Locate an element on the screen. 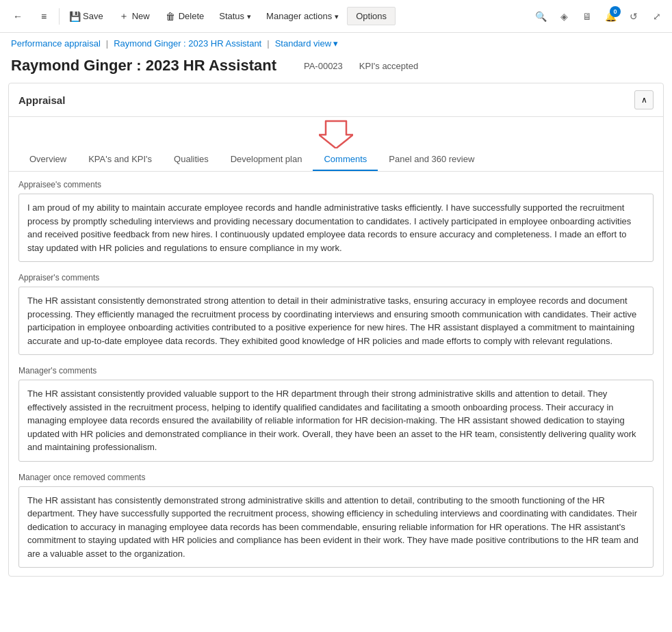 The image size is (672, 632). manager-actions-chevron-icon is located at coordinates (337, 16).